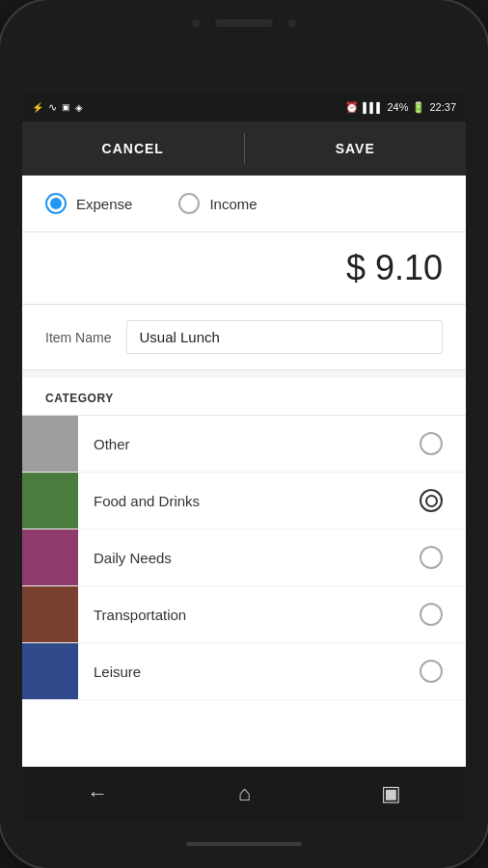  Describe the element at coordinates (419, 108) in the screenshot. I see `battery-icon: 🔋` at that location.